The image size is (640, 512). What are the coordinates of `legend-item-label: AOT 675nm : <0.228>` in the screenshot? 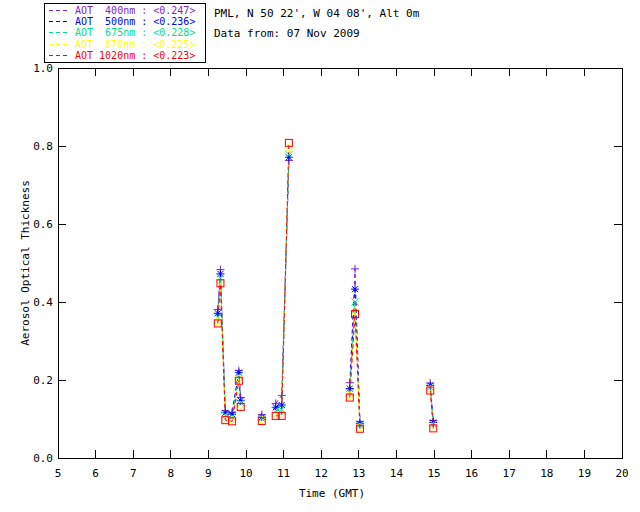 It's located at (135, 32).